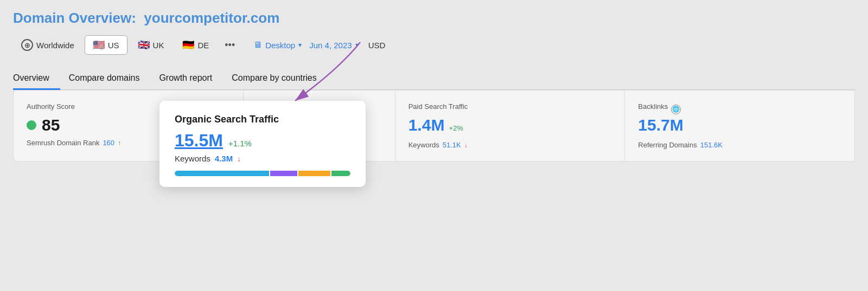 This screenshot has width=868, height=291. What do you see at coordinates (653, 106) in the screenshot?
I see `backlinks-label: Backlinks` at bounding box center [653, 106].